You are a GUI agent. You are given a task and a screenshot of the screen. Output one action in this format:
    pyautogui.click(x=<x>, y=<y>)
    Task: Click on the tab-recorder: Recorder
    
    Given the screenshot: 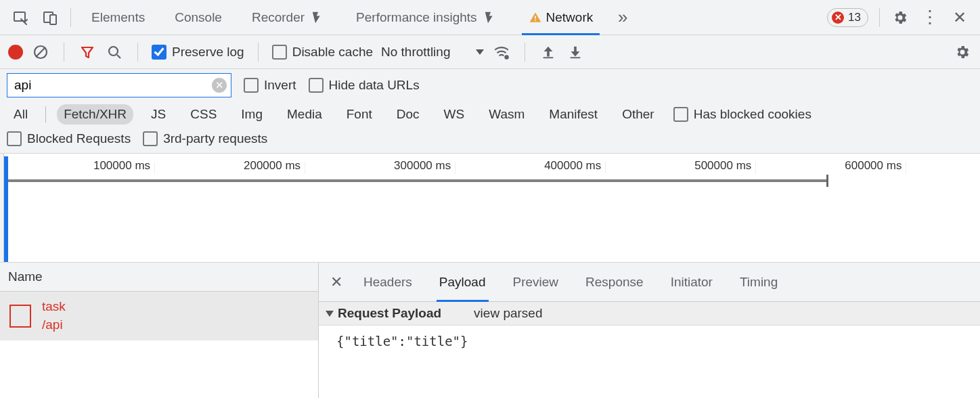 What is the action you would take?
    pyautogui.click(x=289, y=18)
    